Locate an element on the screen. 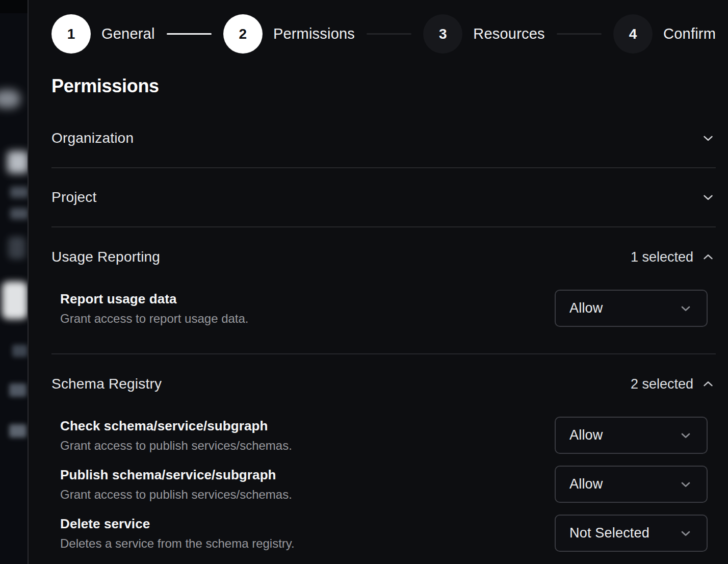  section-schema-registry-header: Schema Registry 2 selected is located at coordinates (383, 373).